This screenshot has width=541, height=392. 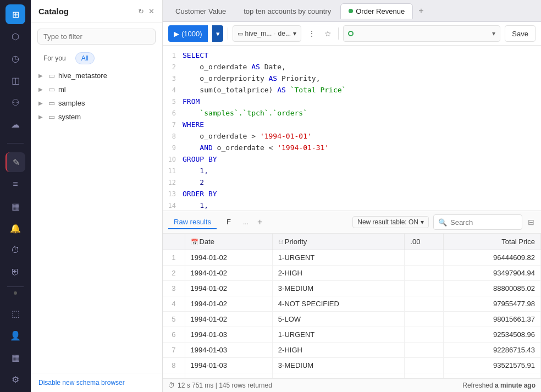 I want to click on cell-date: 1994-01-03, so click(x=229, y=376).